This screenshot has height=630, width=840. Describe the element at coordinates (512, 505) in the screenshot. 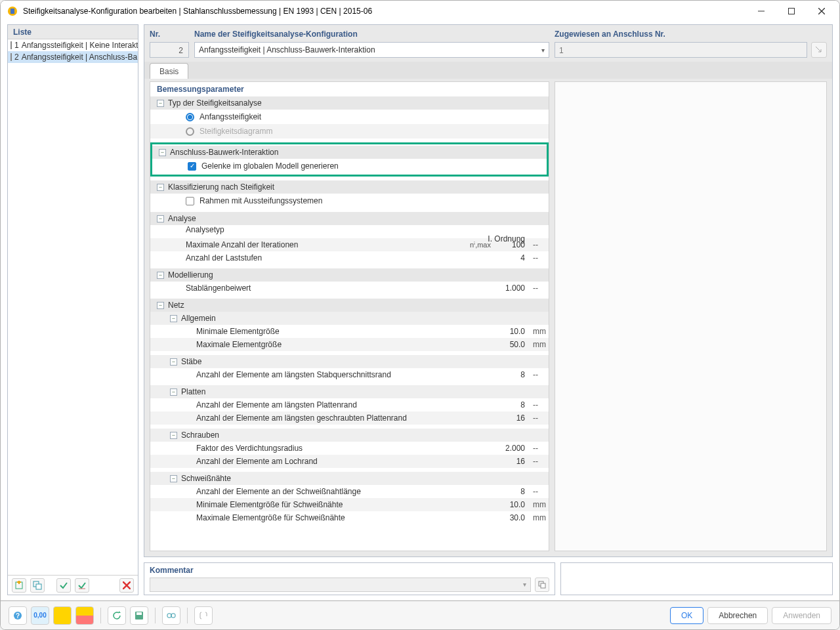

I see `sw2-value: 10.0` at that location.